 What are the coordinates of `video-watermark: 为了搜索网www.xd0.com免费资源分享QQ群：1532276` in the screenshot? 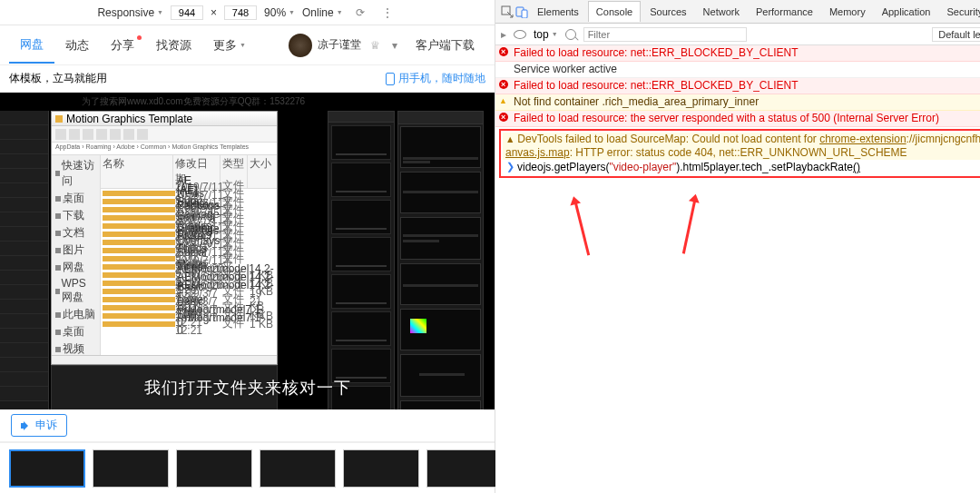 It's located at (193, 102).